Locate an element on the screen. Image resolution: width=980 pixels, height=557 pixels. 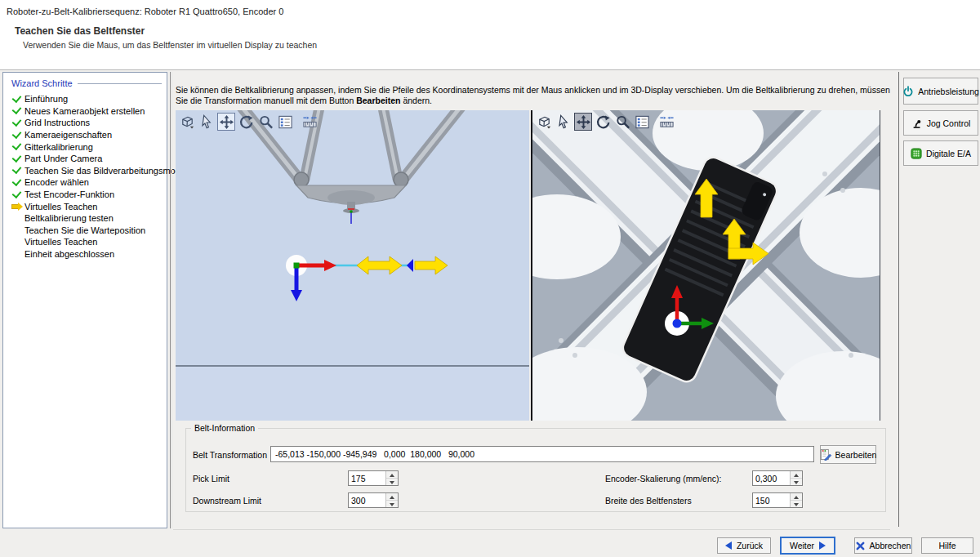
downstream-limit-label: Downstream Limit is located at coordinates (227, 501).